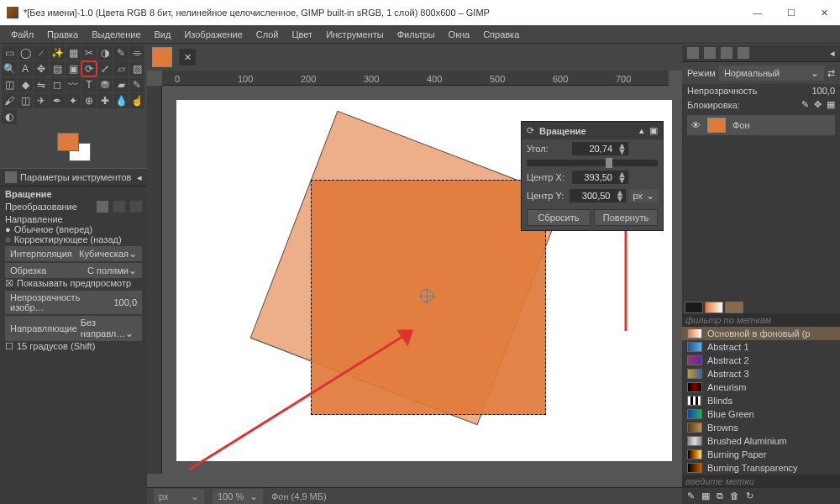  Describe the element at coordinates (501, 34) in the screenshot. I see `menu-help: Справка` at that location.